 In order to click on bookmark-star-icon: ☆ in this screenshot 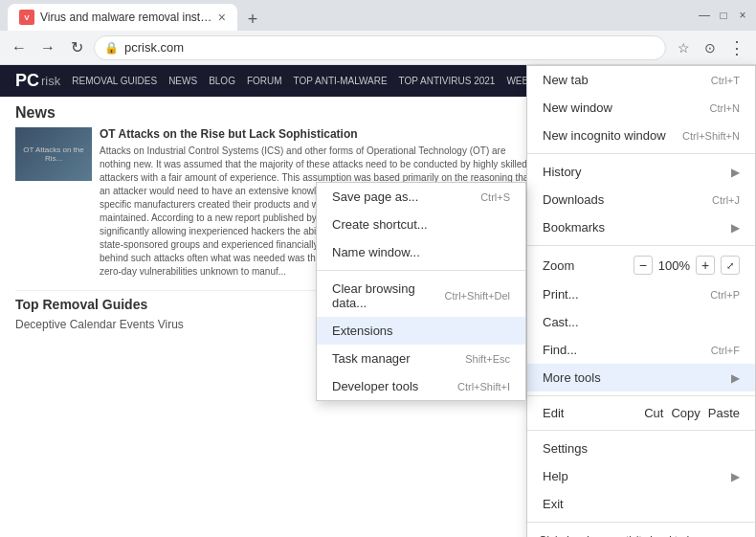, I will do `click(683, 48)`.